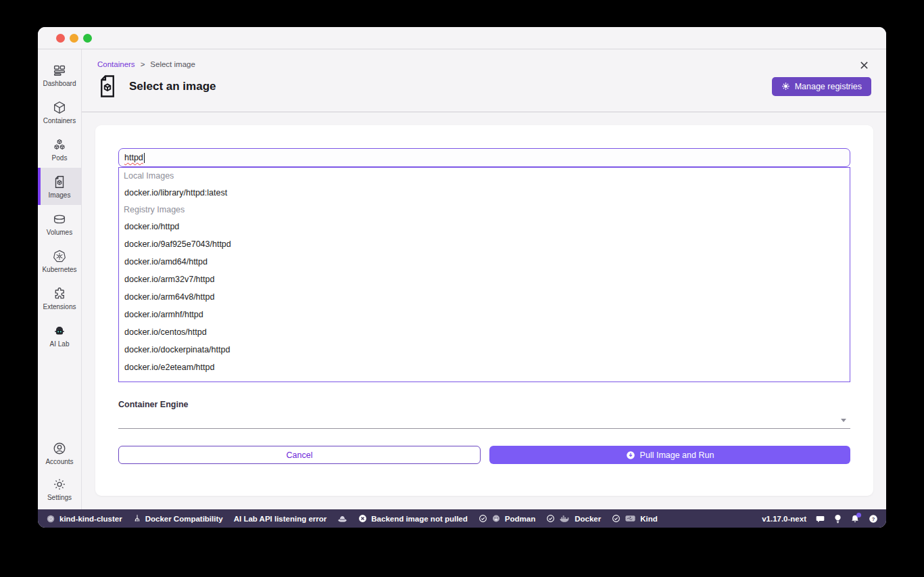 Image resolution: width=924 pixels, height=577 pixels. Describe the element at coordinates (670, 455) in the screenshot. I see `pull-image-and-run-button: Pull Image and Run` at that location.